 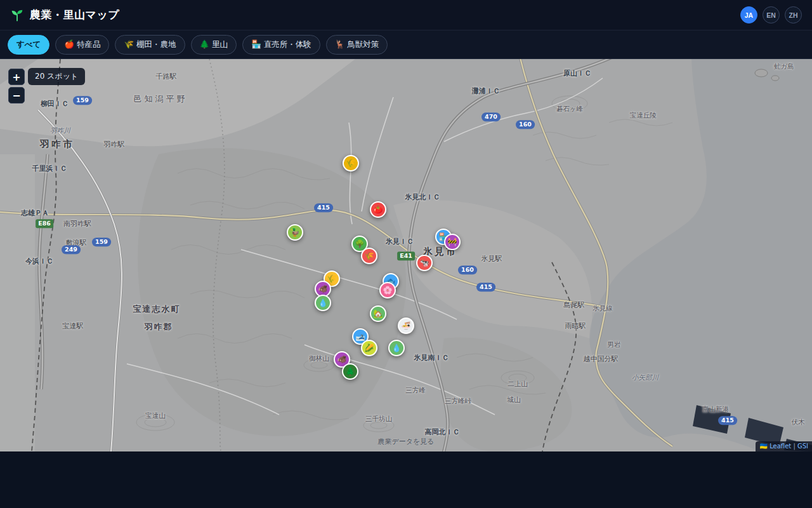 I want to click on map-marker-water: 💧, so click(x=396, y=348).